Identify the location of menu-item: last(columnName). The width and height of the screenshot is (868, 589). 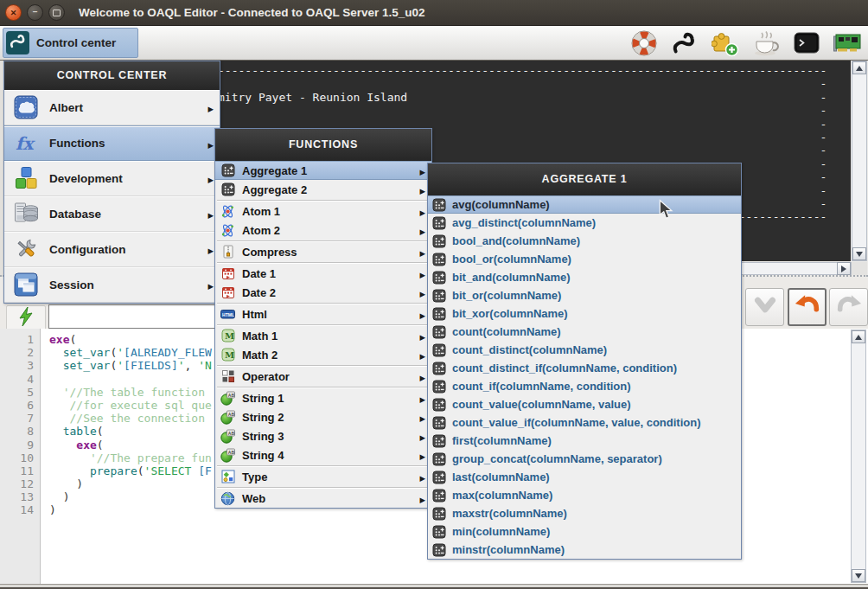
(584, 477).